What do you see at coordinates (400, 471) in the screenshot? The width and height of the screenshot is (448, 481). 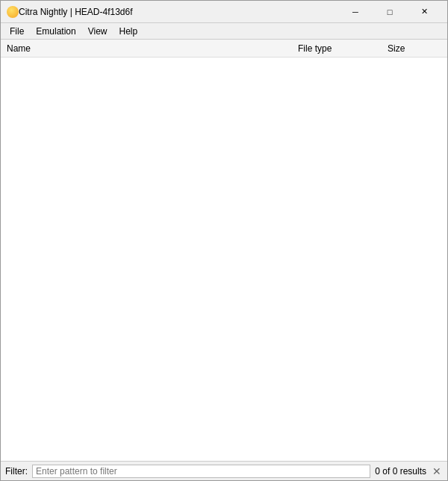 I see `results-count: 0 of 0 results` at bounding box center [400, 471].